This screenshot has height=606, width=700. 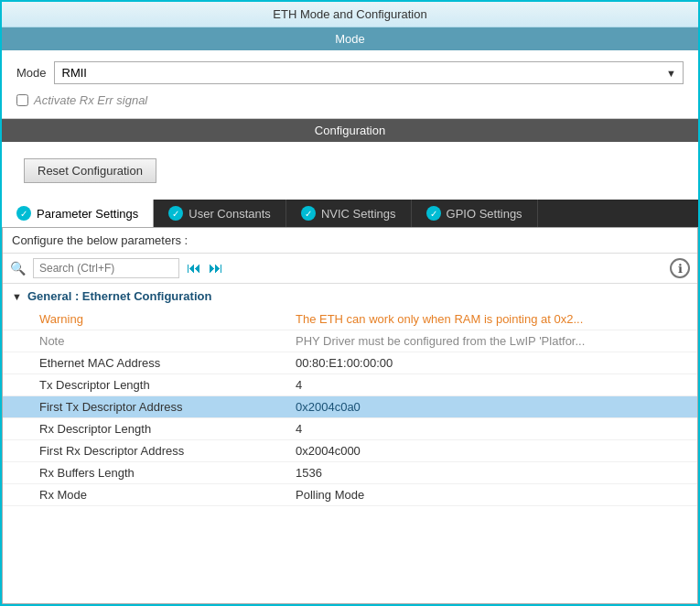 What do you see at coordinates (475, 213) in the screenshot?
I see `tab-gpio-settings: ✓ GPIO Settings` at bounding box center [475, 213].